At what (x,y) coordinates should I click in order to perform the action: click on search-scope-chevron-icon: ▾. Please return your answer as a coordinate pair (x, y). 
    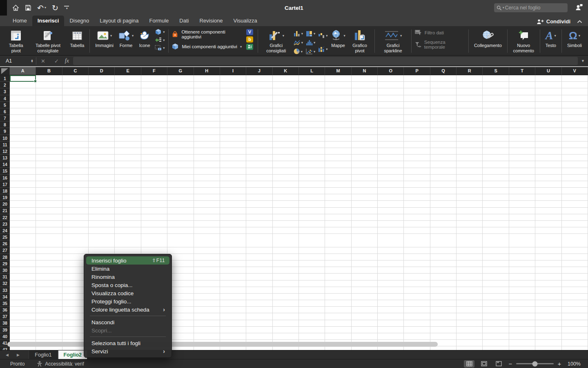
    Looking at the image, I should click on (503, 8).